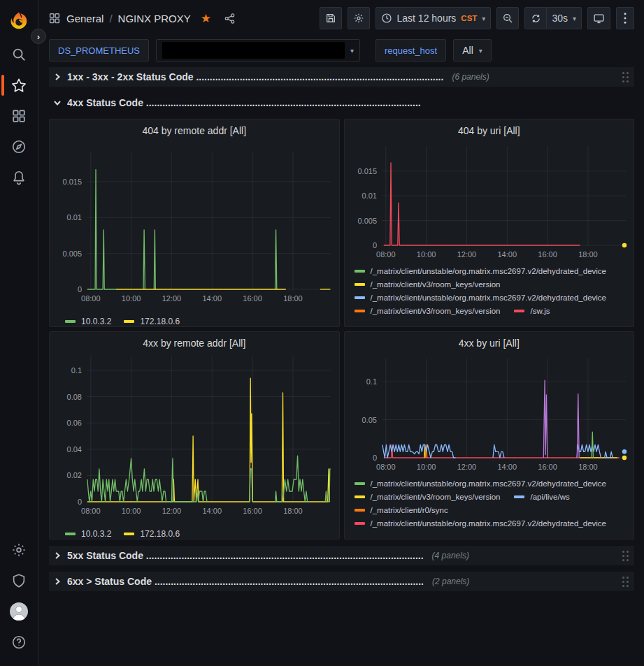 Image resolution: width=644 pixels, height=666 pixels. Describe the element at coordinates (20, 642) in the screenshot. I see `help-icon` at that location.